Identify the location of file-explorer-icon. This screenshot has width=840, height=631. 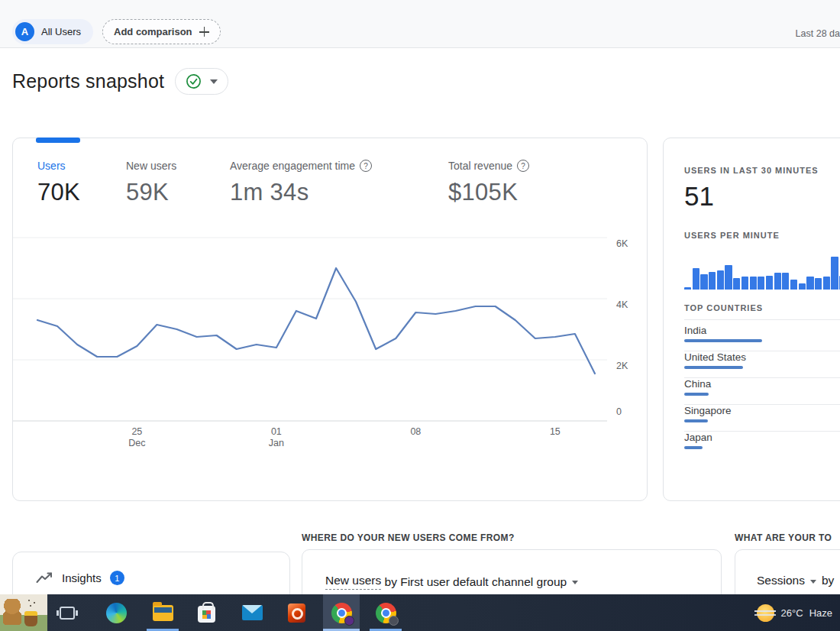
(163, 613).